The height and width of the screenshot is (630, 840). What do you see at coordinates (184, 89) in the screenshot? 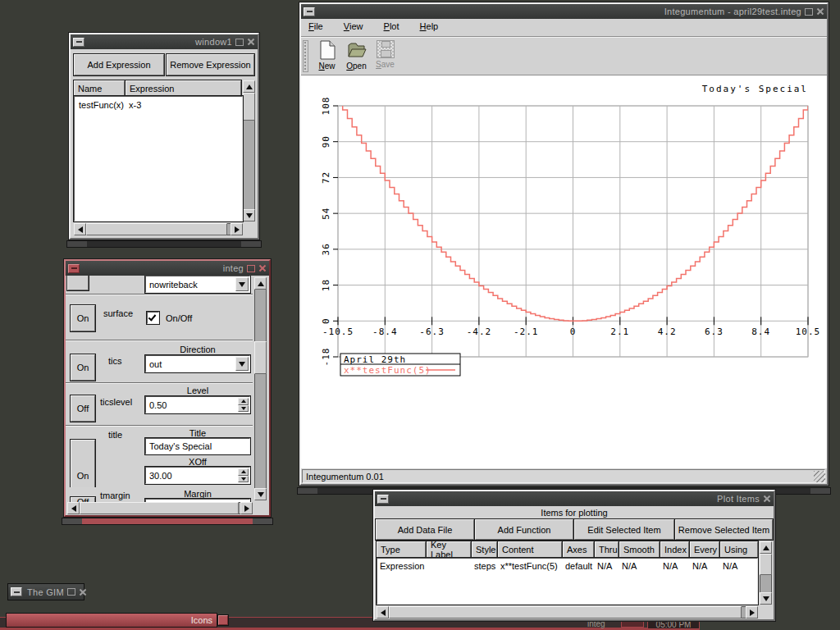
I see `column-header-expression: Expression` at bounding box center [184, 89].